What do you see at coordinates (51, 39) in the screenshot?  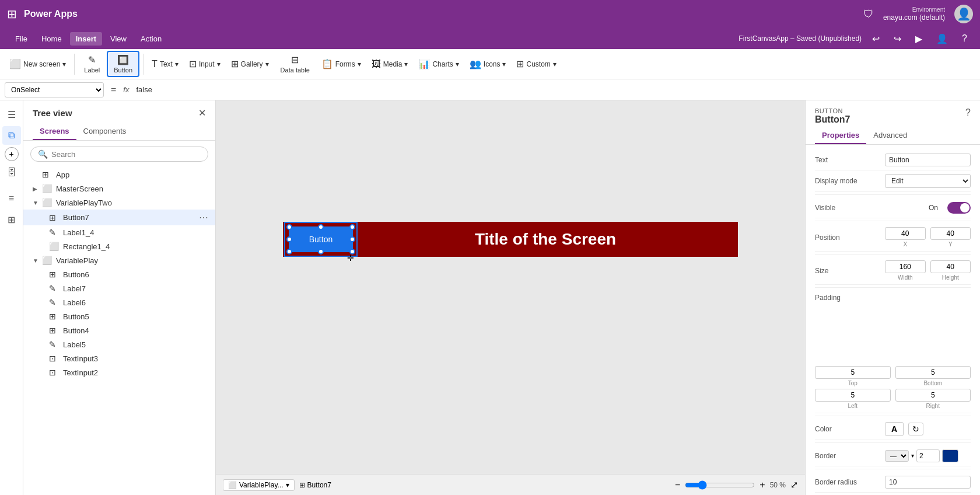 I see `menu-home: Home` at bounding box center [51, 39].